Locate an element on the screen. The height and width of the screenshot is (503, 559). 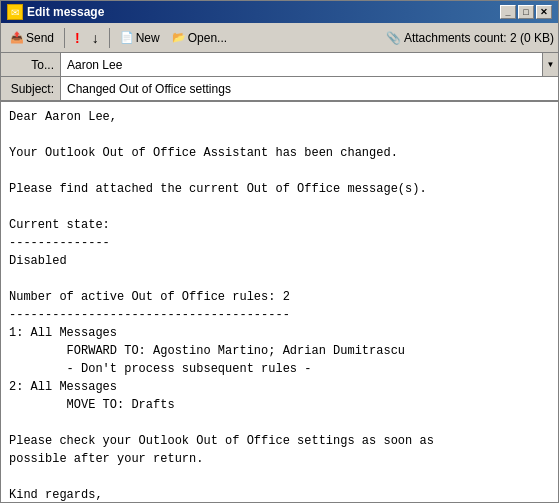
new-doc-icon: 📄 is located at coordinates (127, 38).